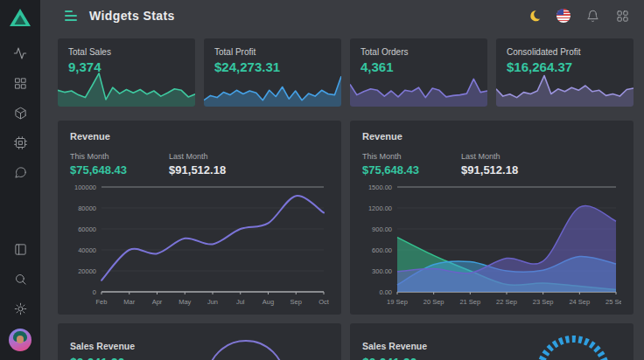 This screenshot has height=360, width=644. What do you see at coordinates (565, 52) in the screenshot?
I see `stat-label: Consolidated Profit` at bounding box center [565, 52].